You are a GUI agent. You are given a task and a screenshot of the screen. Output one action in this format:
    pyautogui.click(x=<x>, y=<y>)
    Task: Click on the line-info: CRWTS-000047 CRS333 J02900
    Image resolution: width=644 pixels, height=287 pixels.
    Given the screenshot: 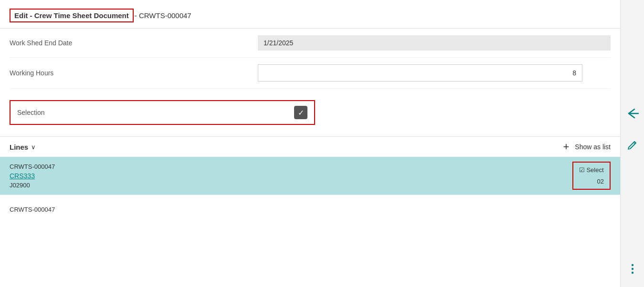 What is the action you would take?
    pyautogui.click(x=291, y=175)
    